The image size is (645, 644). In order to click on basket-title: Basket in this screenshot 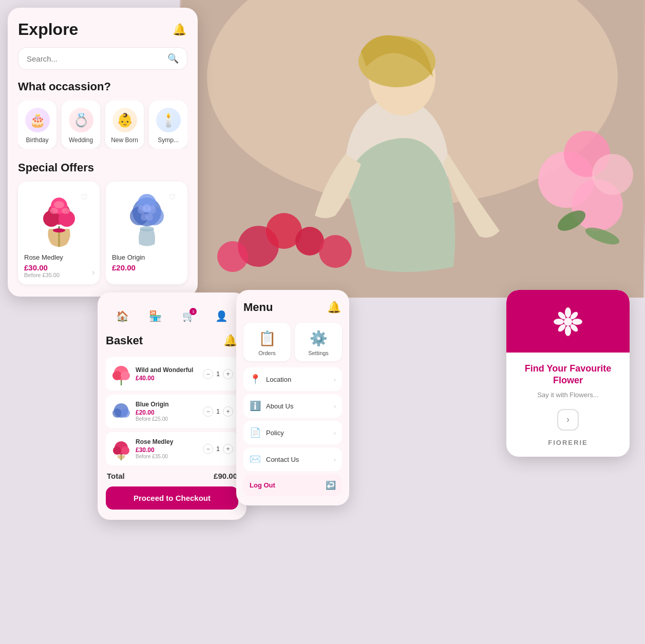, I will do `click(124, 341)`.